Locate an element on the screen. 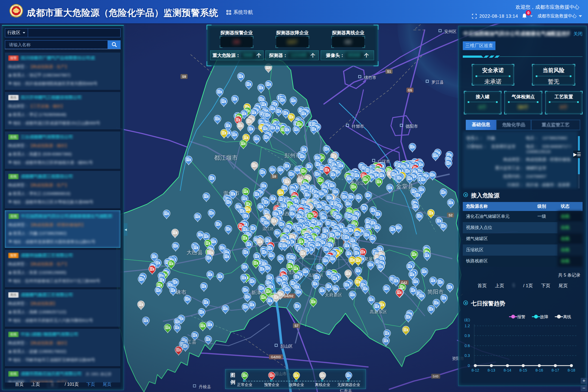 Image resolution: width=588 pixels, height=392 pixels. svg-text: 离线 is located at coordinates (567, 317).